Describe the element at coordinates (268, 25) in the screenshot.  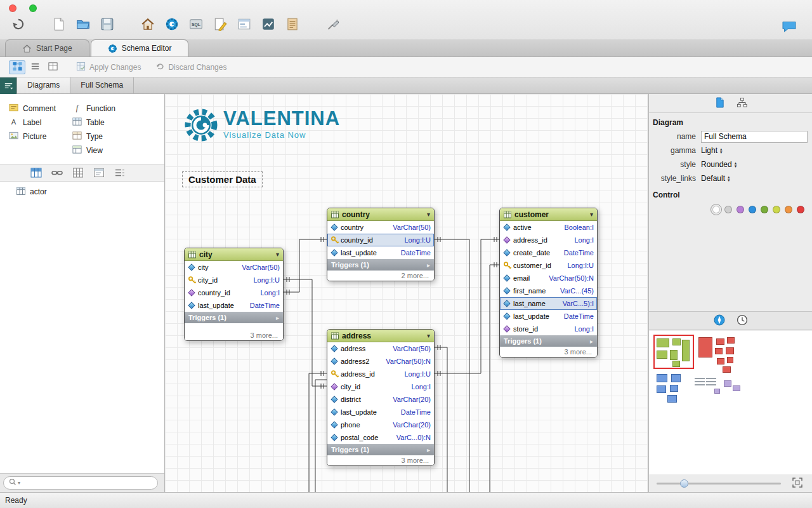
I see `diagram-editor-button` at that location.